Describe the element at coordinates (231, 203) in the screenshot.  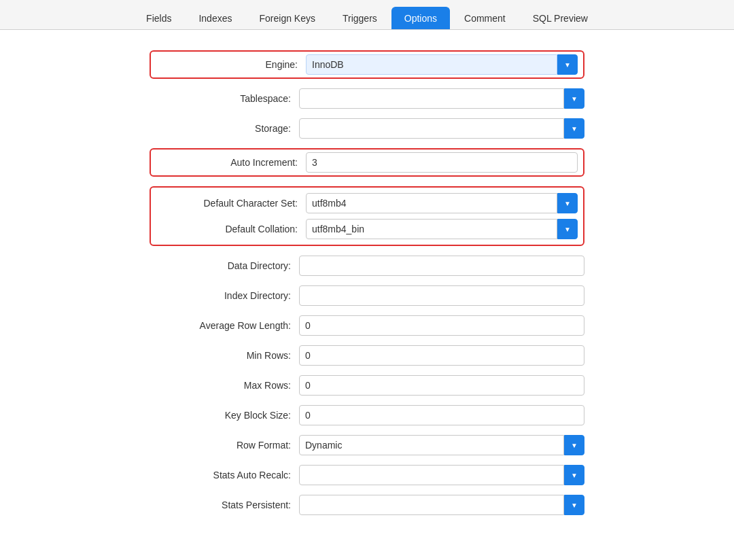
I see `default-character-set-label: Default Character Set:` at that location.